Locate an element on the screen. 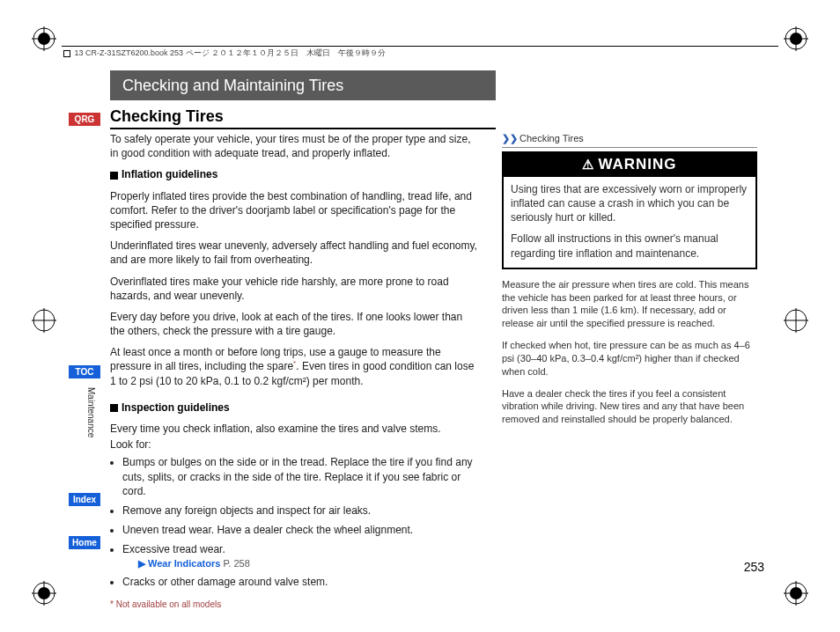 This screenshot has width=840, height=632. double-chevron-icon: ❯❯ is located at coordinates (510, 138).